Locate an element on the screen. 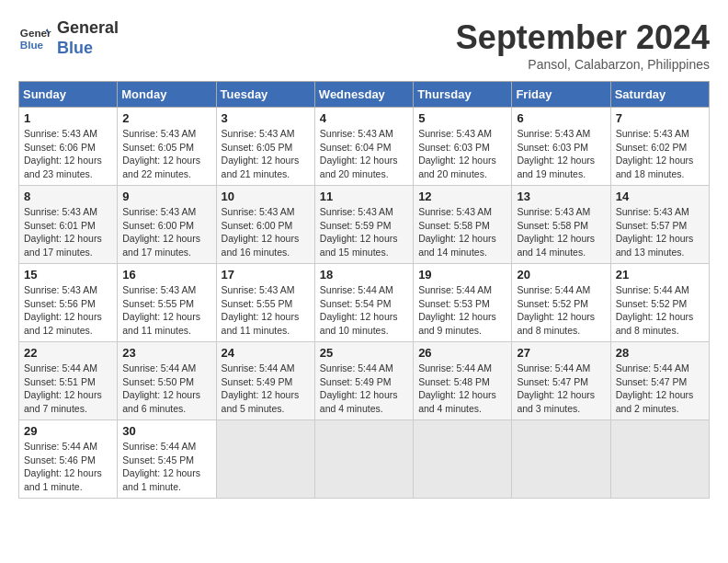  calendar-week-row: 22Sunrise: 5:44 AM Sunset: 5:51 PM Dayli… is located at coordinates (364, 381).